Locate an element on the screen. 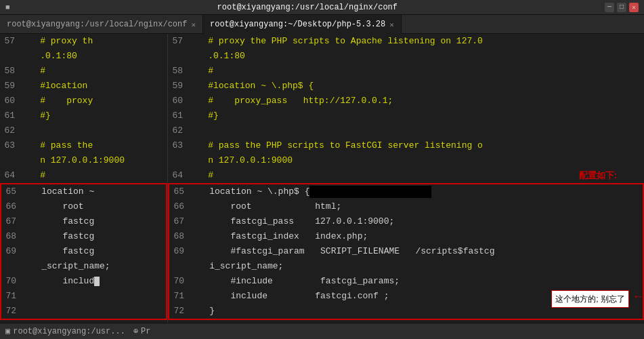 Image resolution: width=644 pixels, height=339 pixels. code-line: 57 # proxy the PHP scripts to Apache lis… is located at coordinates (406, 41).